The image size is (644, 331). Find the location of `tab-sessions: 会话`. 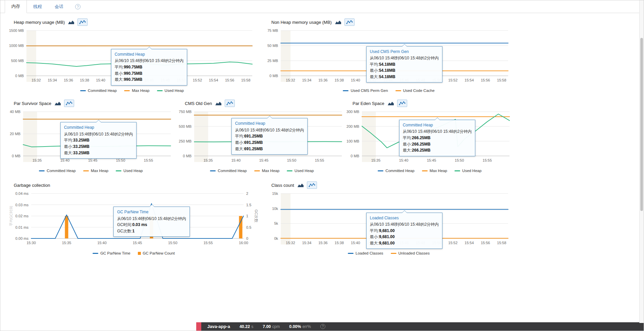

tab-sessions: 会话 is located at coordinates (59, 7).